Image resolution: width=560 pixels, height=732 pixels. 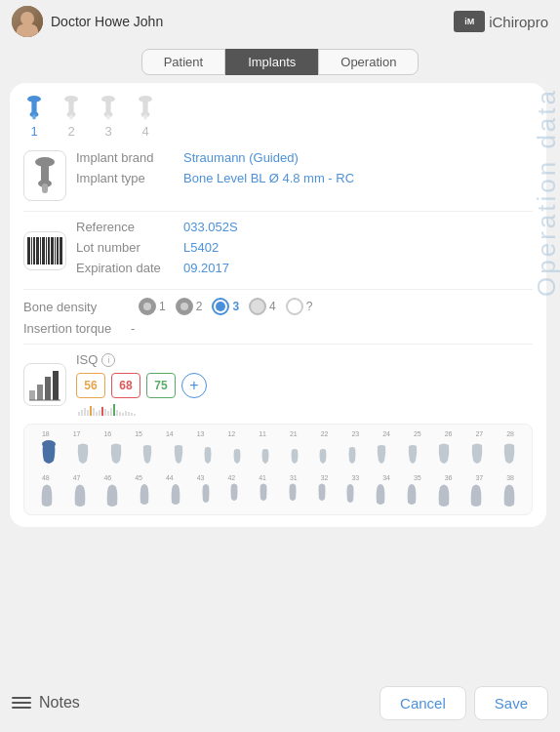 What do you see at coordinates (300, 306) in the screenshot?
I see `density-opt-5: ?` at bounding box center [300, 306].